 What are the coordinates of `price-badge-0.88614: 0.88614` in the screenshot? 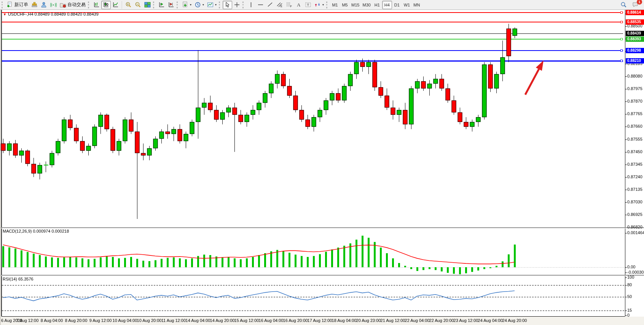 It's located at (635, 13).